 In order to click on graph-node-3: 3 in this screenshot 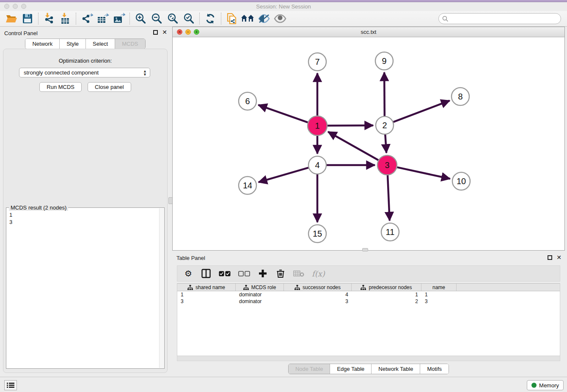, I will do `click(387, 165)`.